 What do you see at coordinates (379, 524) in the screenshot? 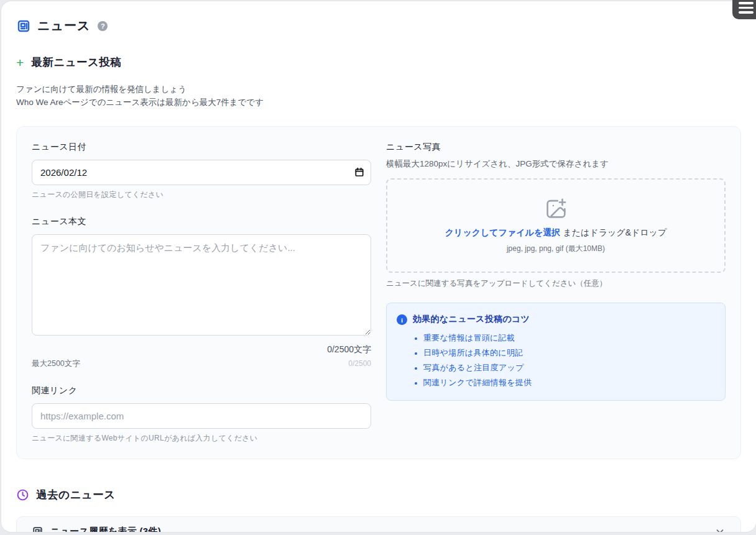
I see `news-history-toggle: ニュース履歴を表示 (3件)` at bounding box center [379, 524].